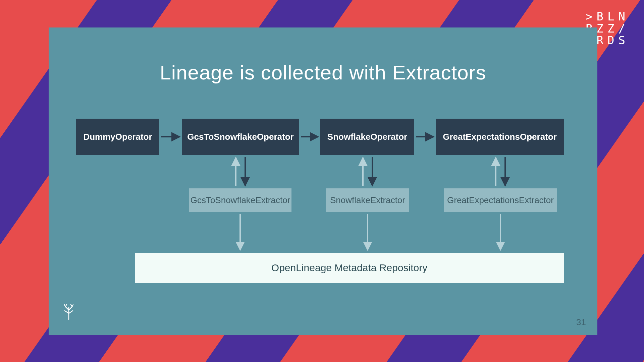 The height and width of the screenshot is (362, 644). I want to click on page-number: 31, so click(581, 322).